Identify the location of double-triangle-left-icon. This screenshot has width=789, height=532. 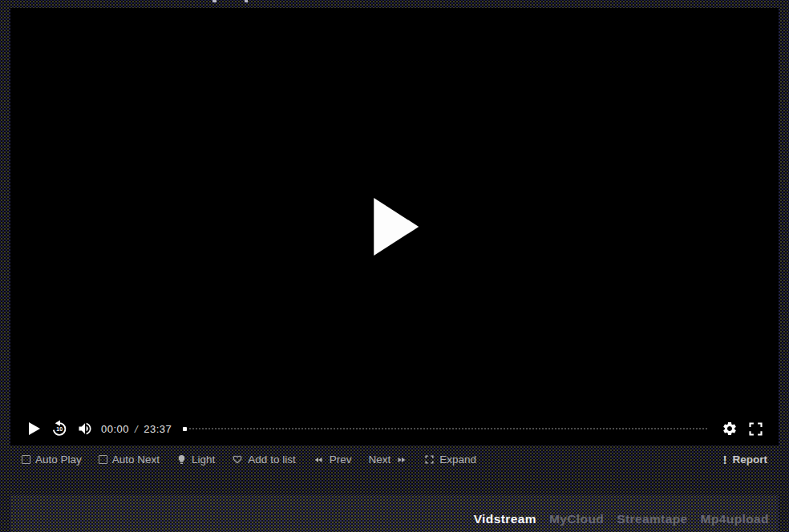
(319, 460).